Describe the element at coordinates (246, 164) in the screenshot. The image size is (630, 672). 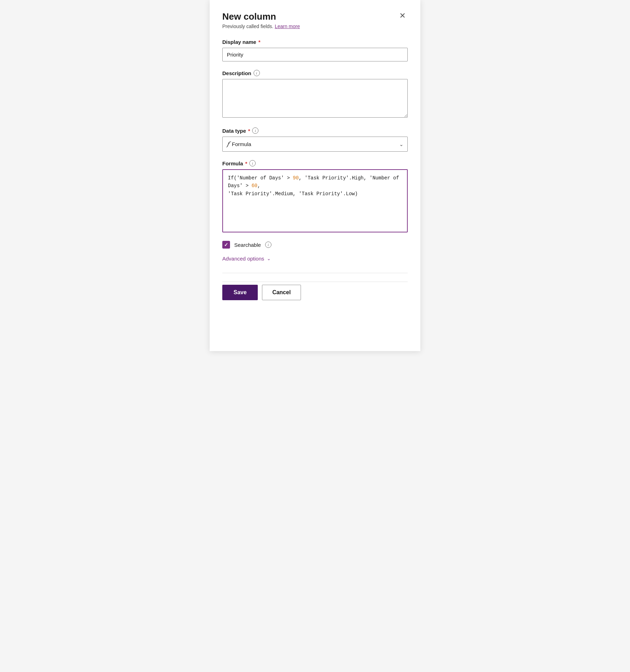
I see `formula-required: *` at that location.